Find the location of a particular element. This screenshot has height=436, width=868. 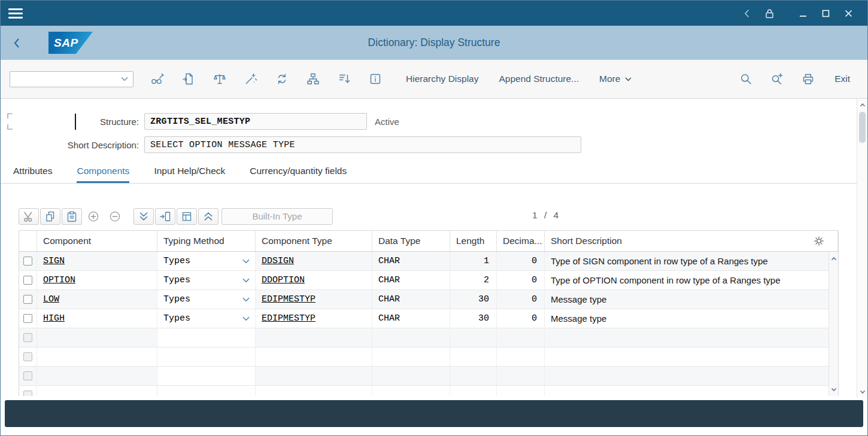

short-description-input is located at coordinates (363, 145).